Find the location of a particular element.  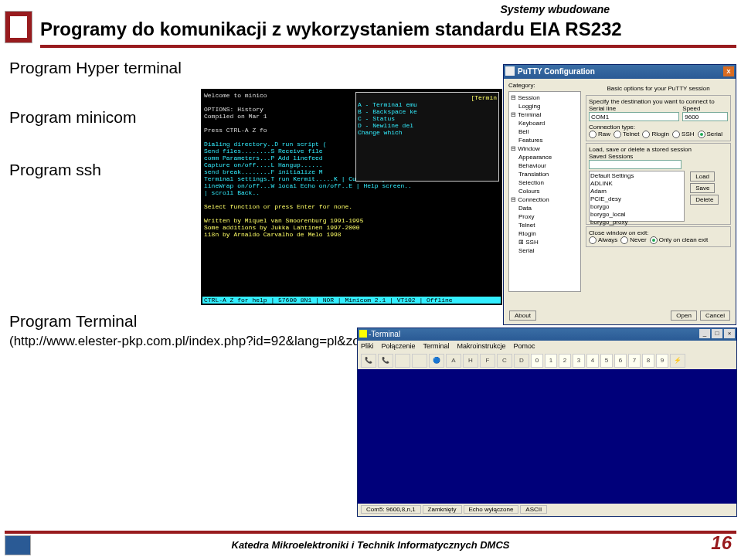

tree-item: Telnet is located at coordinates (545, 226).